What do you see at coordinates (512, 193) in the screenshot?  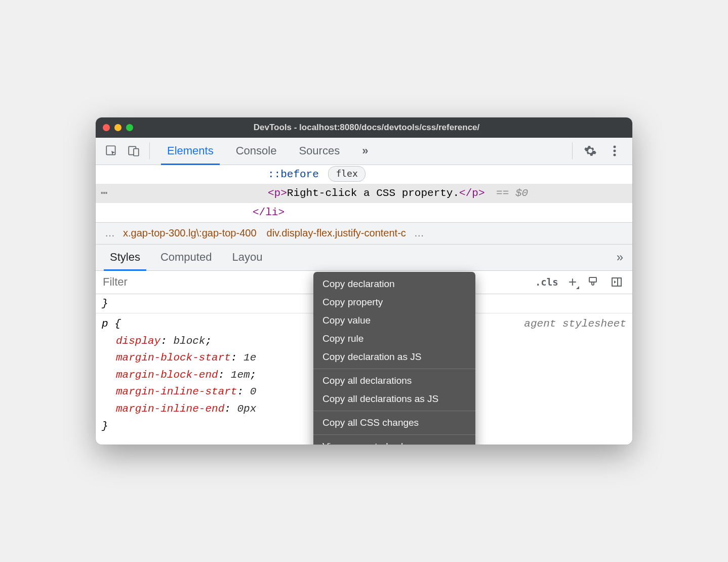 I see `console-ref: == $0` at bounding box center [512, 193].